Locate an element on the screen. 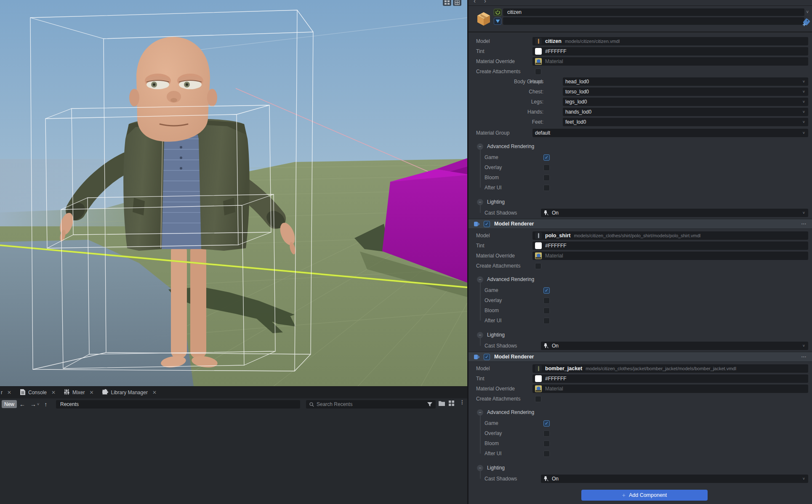  snap-grid-icon is located at coordinates (447, 3).